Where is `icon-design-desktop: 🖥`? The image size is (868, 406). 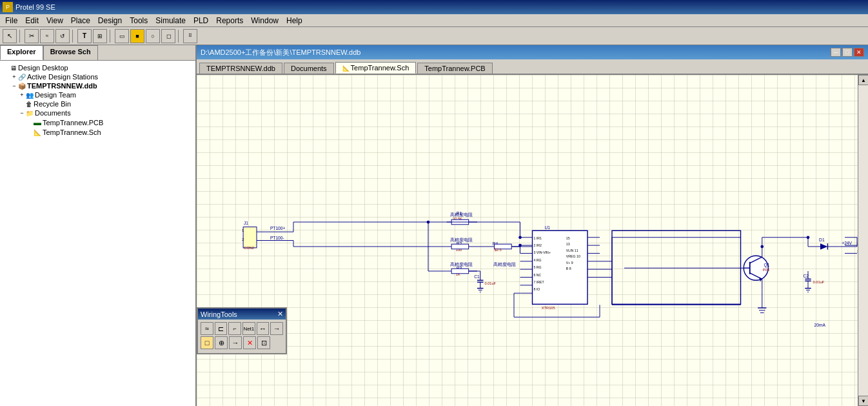 icon-design-desktop: 🖥 is located at coordinates (14, 68).